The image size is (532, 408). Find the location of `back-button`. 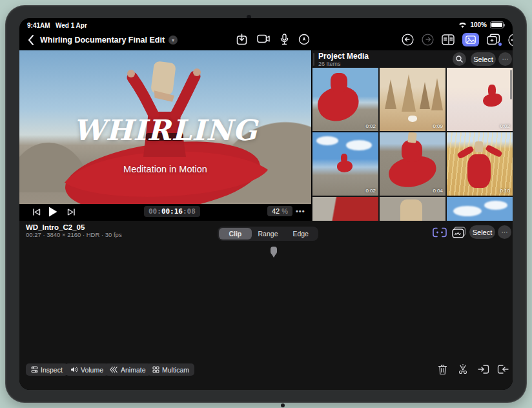

back-button is located at coordinates (31, 40).